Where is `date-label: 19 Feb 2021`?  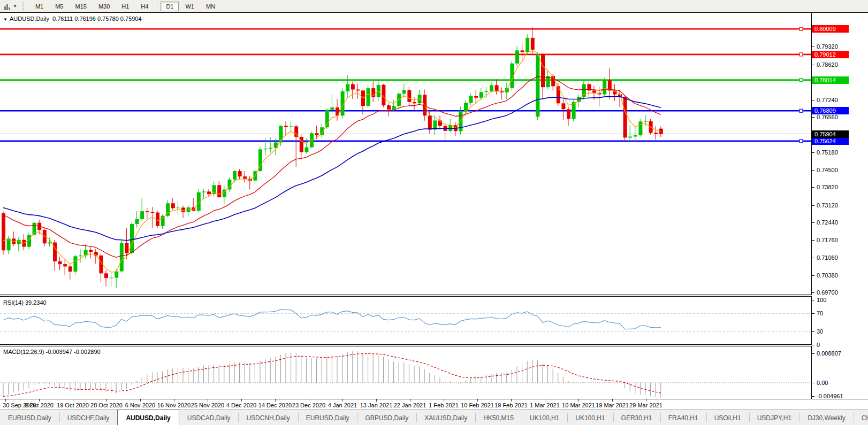 date-label: 19 Feb 2021 is located at coordinates (511, 405).